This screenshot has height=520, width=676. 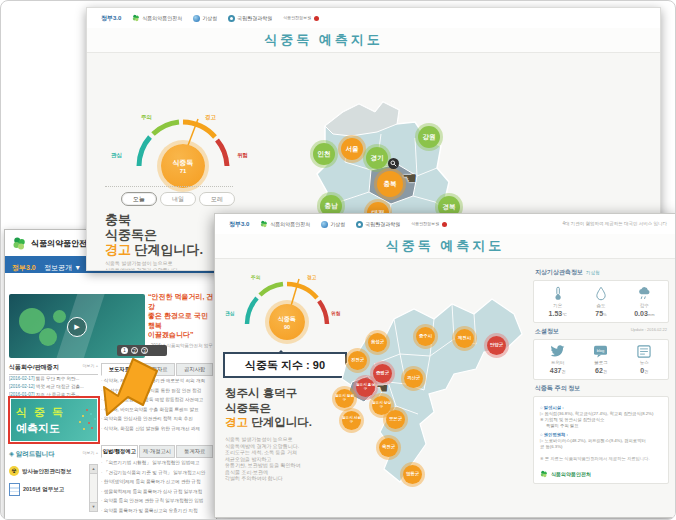 What do you see at coordinates (143, 266) in the screenshot?
I see `forecast-description: 식중독 발생가능성이 높으므로식중독예방에 경계가 요망됩니다.조리도구는 세척…` at bounding box center [143, 266].